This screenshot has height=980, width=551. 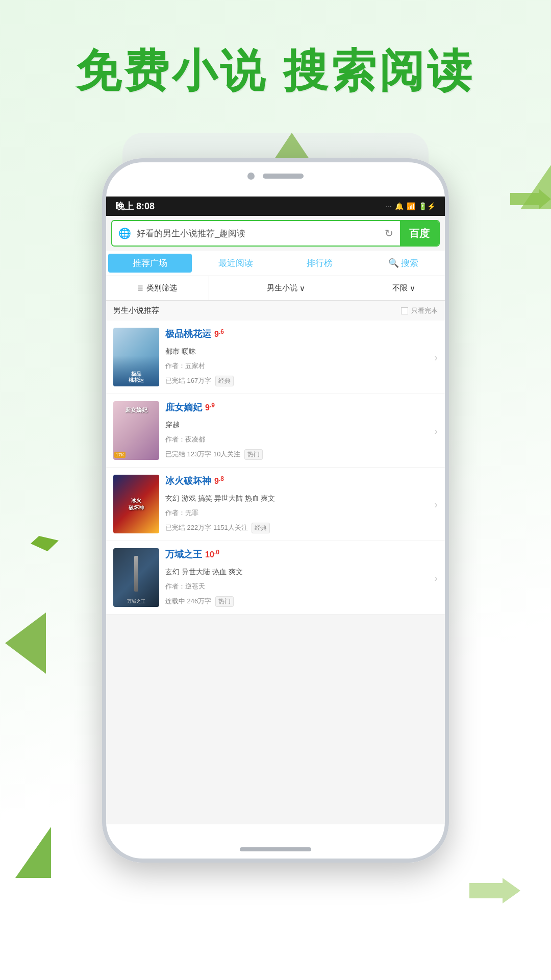 I want to click on nav-tabs: 推荐广场 最近阅读 排行榜 🔍 搜索, so click(x=276, y=263).